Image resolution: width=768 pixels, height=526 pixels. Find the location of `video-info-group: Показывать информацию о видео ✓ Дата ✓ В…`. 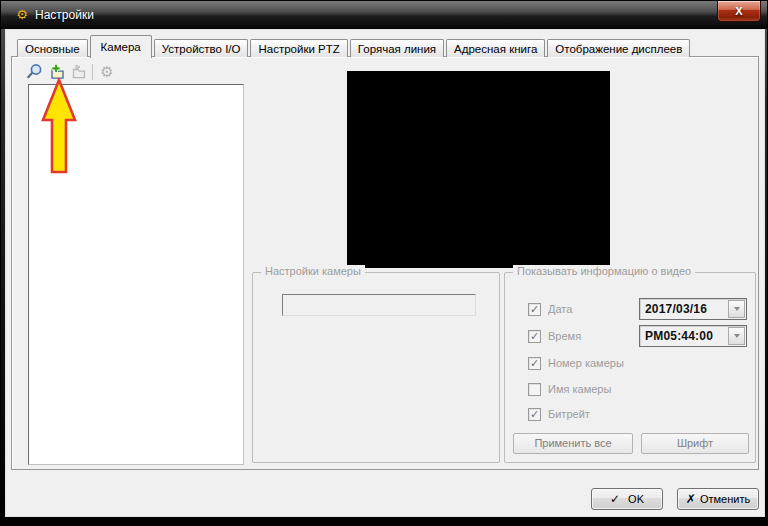

video-info-group: Показывать информацию о видео ✓ Дата ✓ В… is located at coordinates (630, 368).